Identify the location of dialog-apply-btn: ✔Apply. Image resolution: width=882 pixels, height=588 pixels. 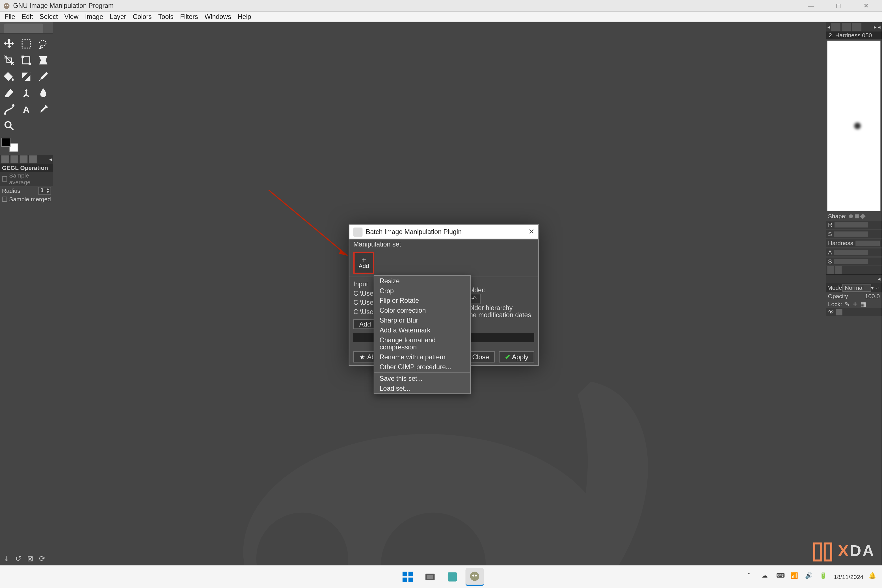
(517, 357).